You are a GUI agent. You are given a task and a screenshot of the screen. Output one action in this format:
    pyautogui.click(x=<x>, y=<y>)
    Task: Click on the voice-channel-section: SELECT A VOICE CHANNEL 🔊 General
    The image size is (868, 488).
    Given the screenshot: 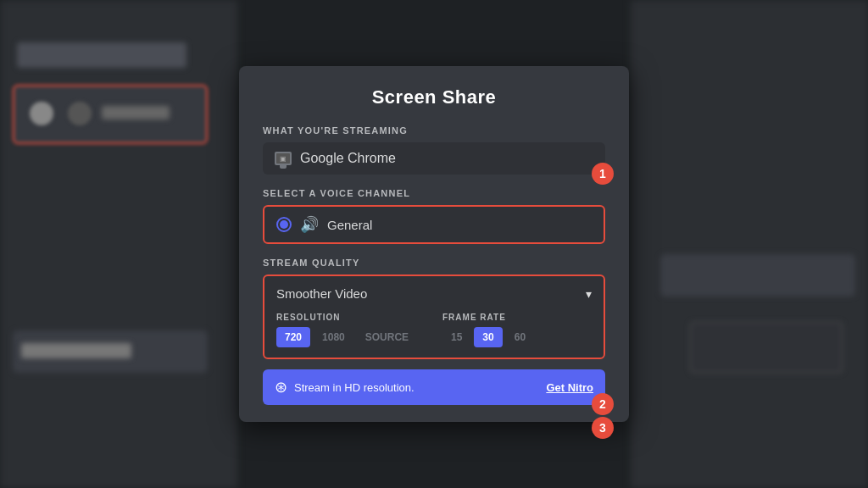 What is the action you would take?
    pyautogui.click(x=434, y=216)
    